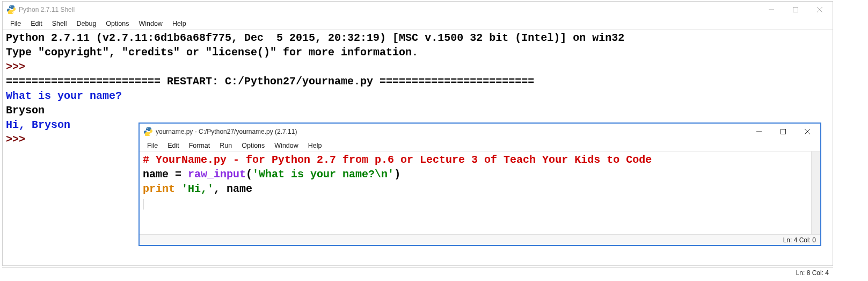  Describe the element at coordinates (87, 24) in the screenshot. I see `menu-debug: Debug` at that location.